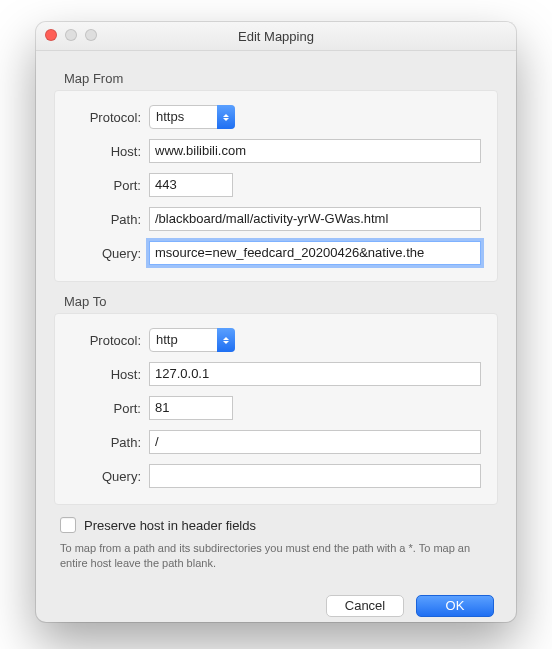 This screenshot has height=649, width=552. Describe the element at coordinates (281, 78) in the screenshot. I see `map-from-legend: Map From` at that location.